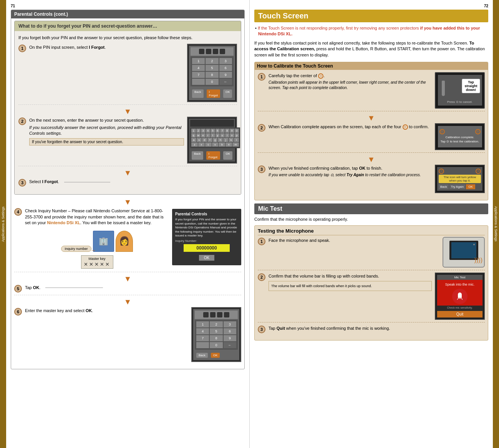 The height and width of the screenshot is (448, 499). What do you see at coordinates (231, 140) in the screenshot?
I see `key-k: k` at bounding box center [231, 140].